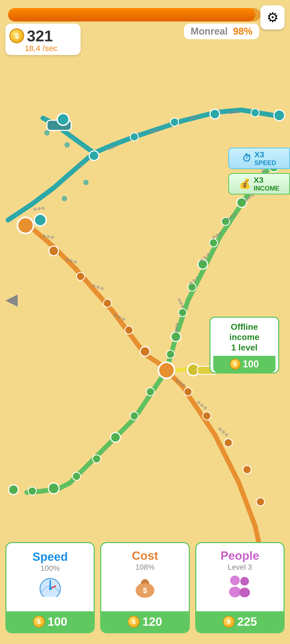 The image size is (290, 644). Describe the element at coordinates (244, 345) in the screenshot. I see `offline-income-card: Offlineincome1 level $ 100` at that location.